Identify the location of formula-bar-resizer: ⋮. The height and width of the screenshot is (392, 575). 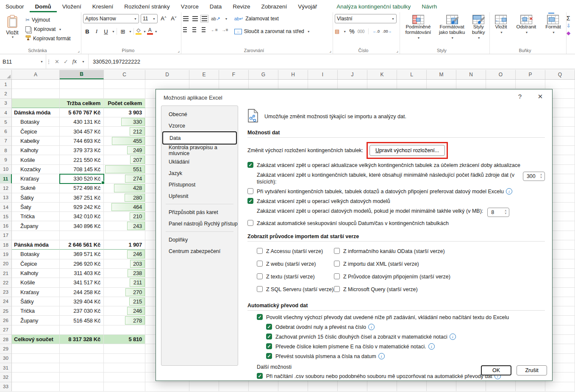
(49, 61).